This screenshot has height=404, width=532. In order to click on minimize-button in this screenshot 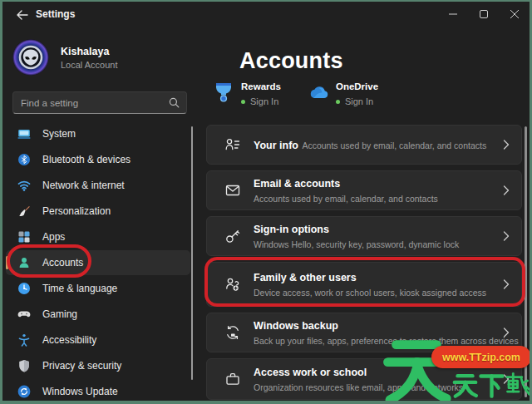, I will do `click(452, 14)`.